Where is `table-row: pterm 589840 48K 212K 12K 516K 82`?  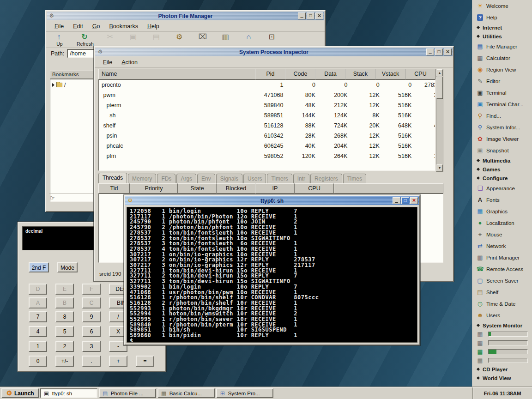
table-row: pterm 589840 48K 212K 12K 516K 82 is located at coordinates (267, 105).